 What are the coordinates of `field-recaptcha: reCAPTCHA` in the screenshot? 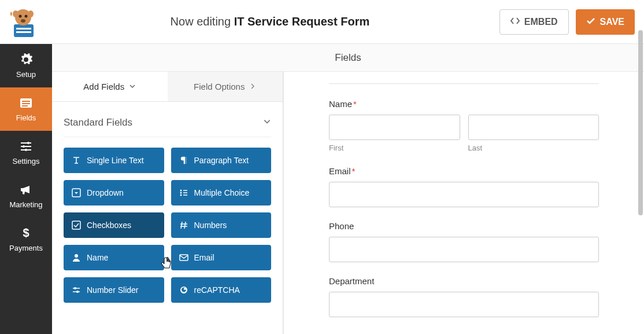 It's located at (221, 290).